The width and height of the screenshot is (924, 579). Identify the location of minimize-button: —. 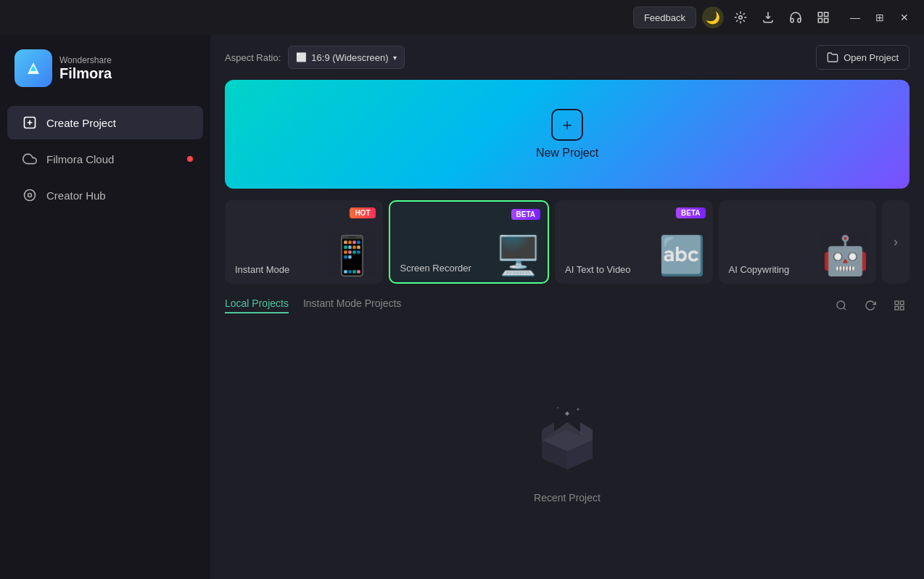
(855, 17).